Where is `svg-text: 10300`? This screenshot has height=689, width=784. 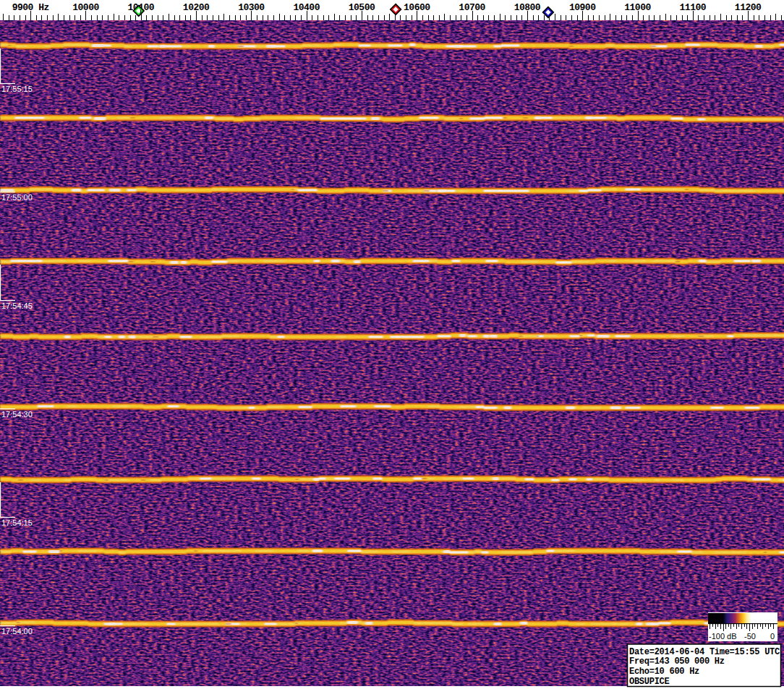 svg-text: 10300 is located at coordinates (252, 7).